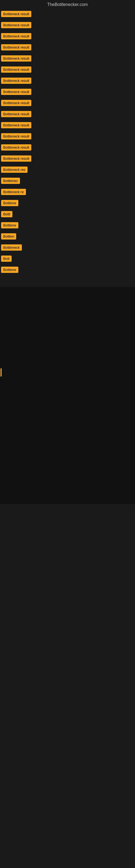 The width and height of the screenshot is (135, 868). Describe the element at coordinates (68, 259) in the screenshot. I see `list-item: Bott` at that location.